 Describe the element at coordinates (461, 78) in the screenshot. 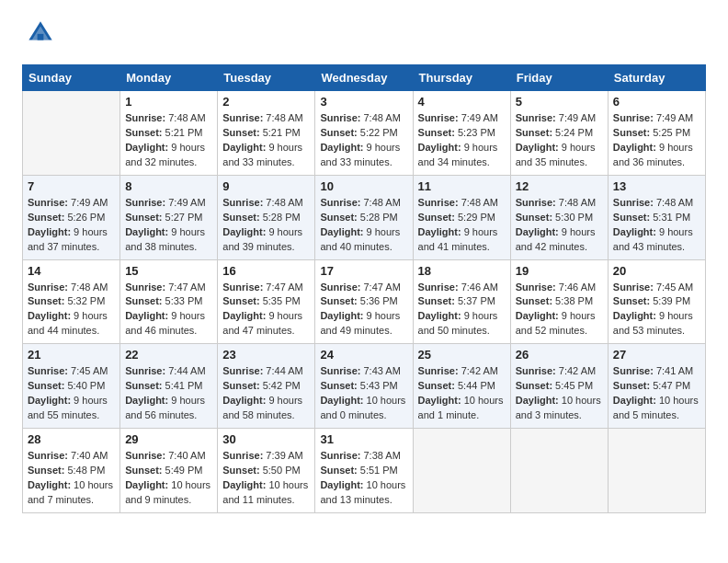

I see `weekday-header: Thursday` at that location.